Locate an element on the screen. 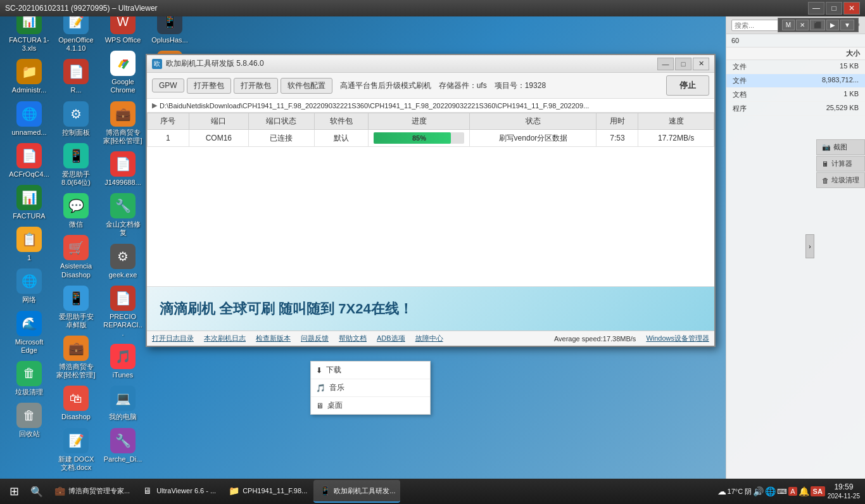 The width and height of the screenshot is (865, 504). desktop-icon-r: 📄 R... is located at coordinates (76, 77).